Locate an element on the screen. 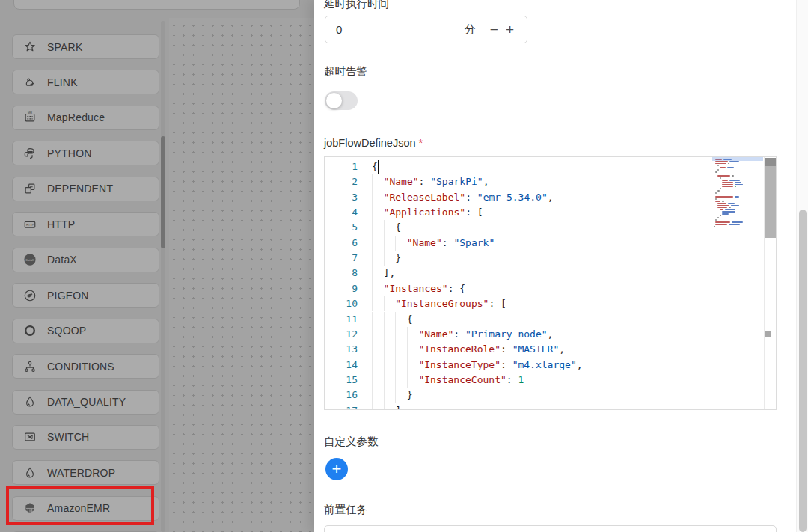 This screenshot has height=532, width=808. overview-ruler-marker is located at coordinates (768, 334).